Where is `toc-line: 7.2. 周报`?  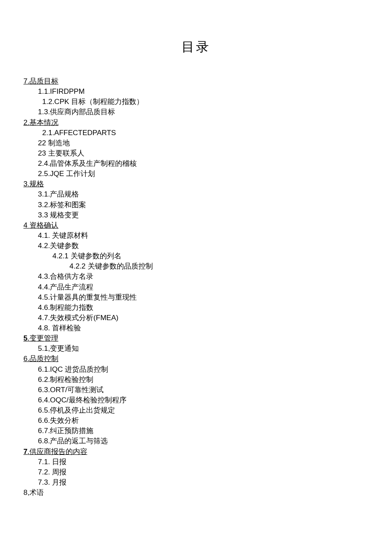 toc-line: 7.2. 周报 is located at coordinates (203, 472).